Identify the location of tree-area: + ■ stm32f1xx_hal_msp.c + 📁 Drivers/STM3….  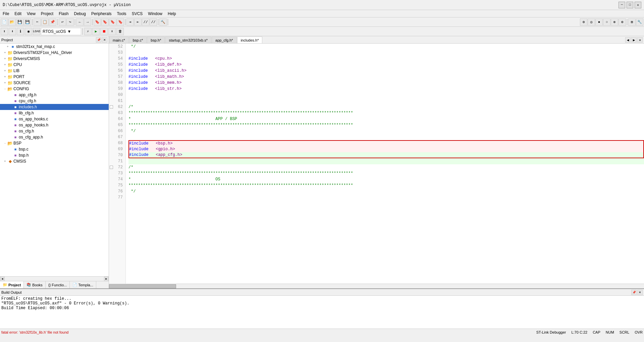
(54, 160).